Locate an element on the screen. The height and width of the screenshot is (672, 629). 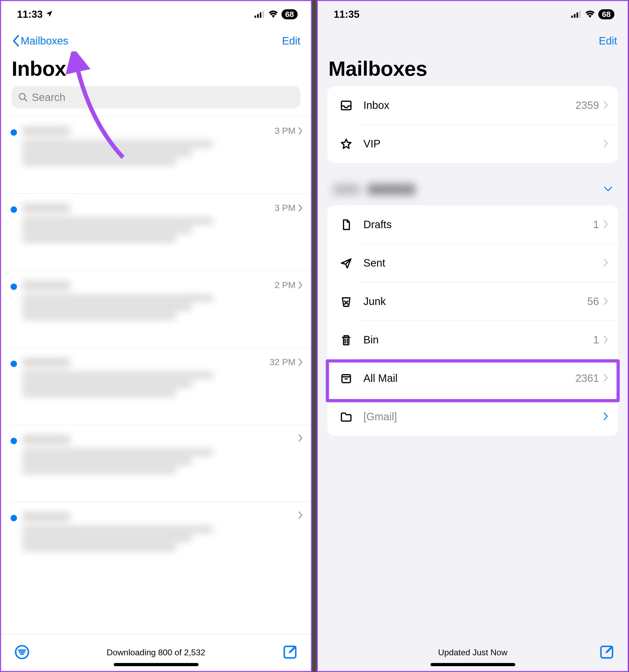
message-time: 32 PM is located at coordinates (283, 362).